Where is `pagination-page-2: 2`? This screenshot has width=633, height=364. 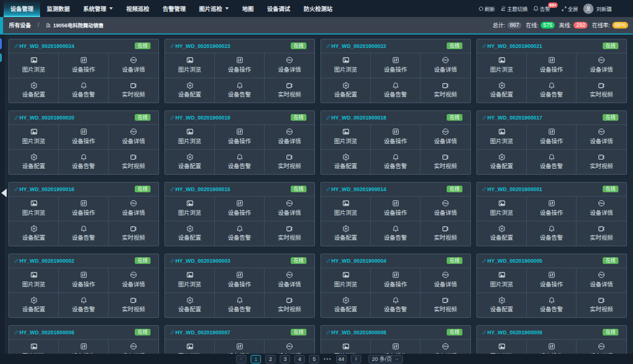
pagination-page-2: 2 is located at coordinates (271, 359).